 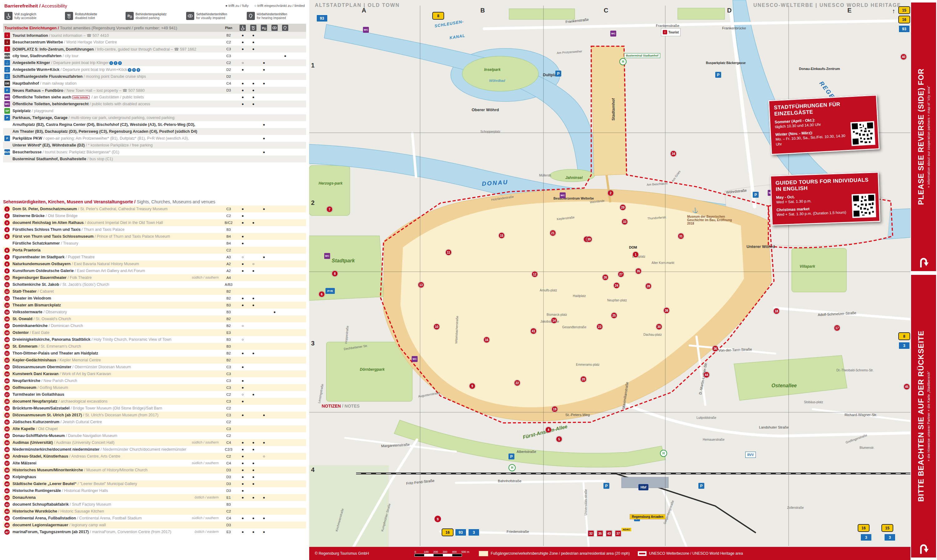 What do you see at coordinates (215, 16) in the screenshot?
I see `accessibility-legend-item: Sehbehindertenhilfenfor visually impaire…` at bounding box center [215, 16].